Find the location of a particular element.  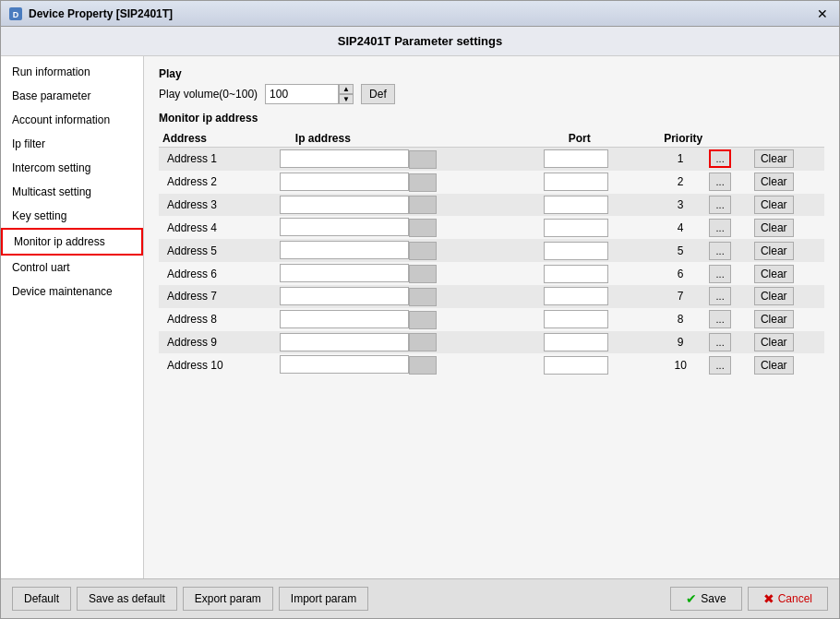

spin-up-button: ▲ is located at coordinates (346, 89).